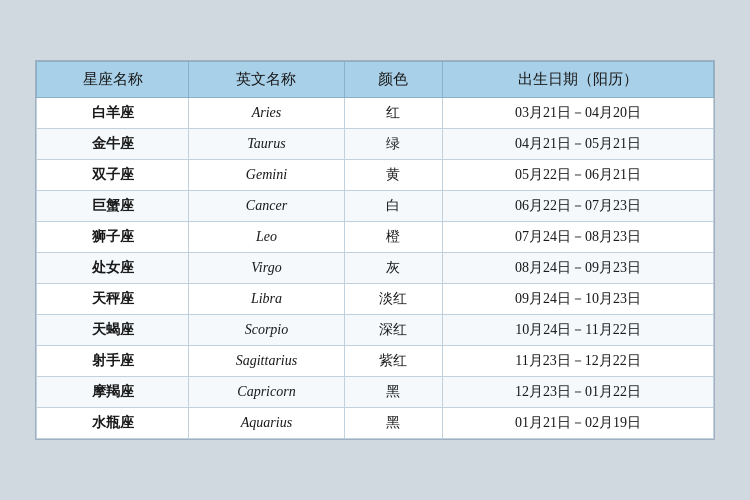 Image resolution: width=750 pixels, height=500 pixels. What do you see at coordinates (578, 362) in the screenshot?
I see `cell-8-3: 11月23日－12月22日` at bounding box center [578, 362].